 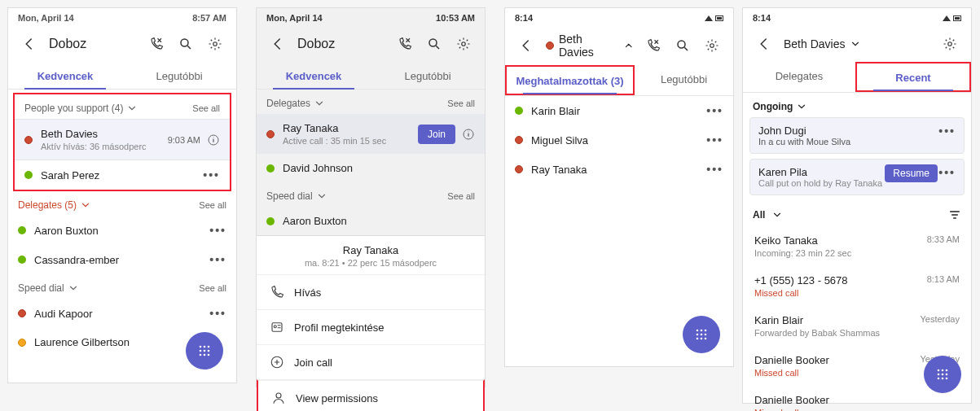 I want to click on person-name: Karin Blair, so click(x=614, y=111).